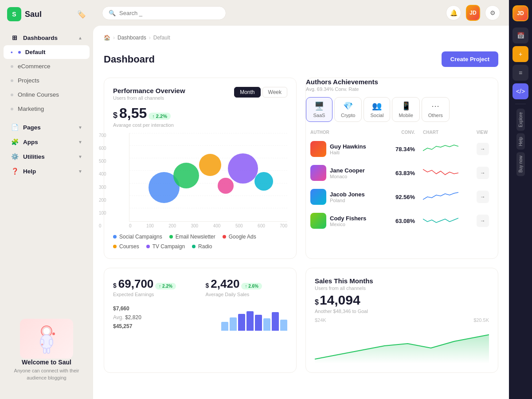 Image resolution: width=532 pixels, height=399 pixels. I want to click on sales-value: 14,094, so click(340, 300).